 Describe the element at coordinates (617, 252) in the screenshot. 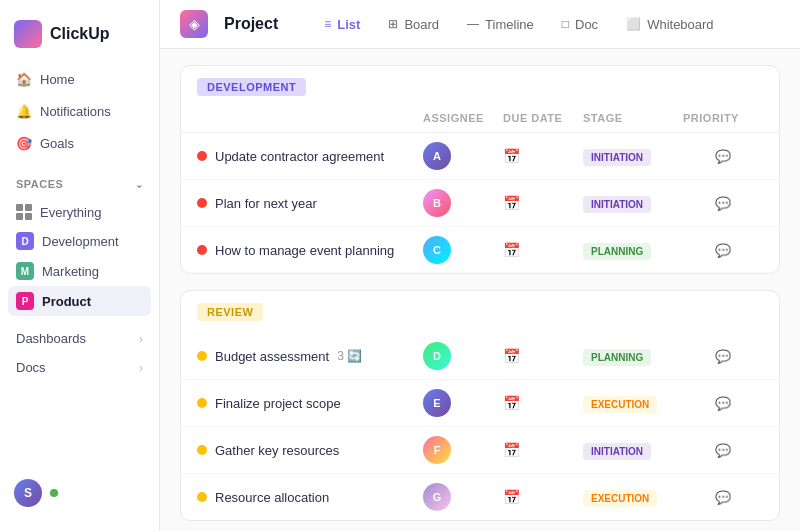

I see `stage-badge: PLANNING` at that location.